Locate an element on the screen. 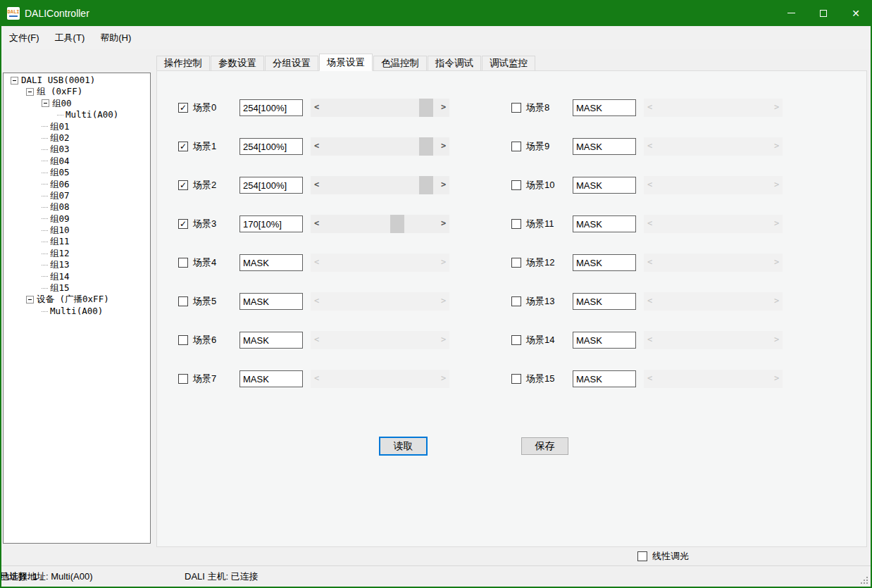 The height and width of the screenshot is (588, 872). tree-item: 组08 is located at coordinates (77, 207).